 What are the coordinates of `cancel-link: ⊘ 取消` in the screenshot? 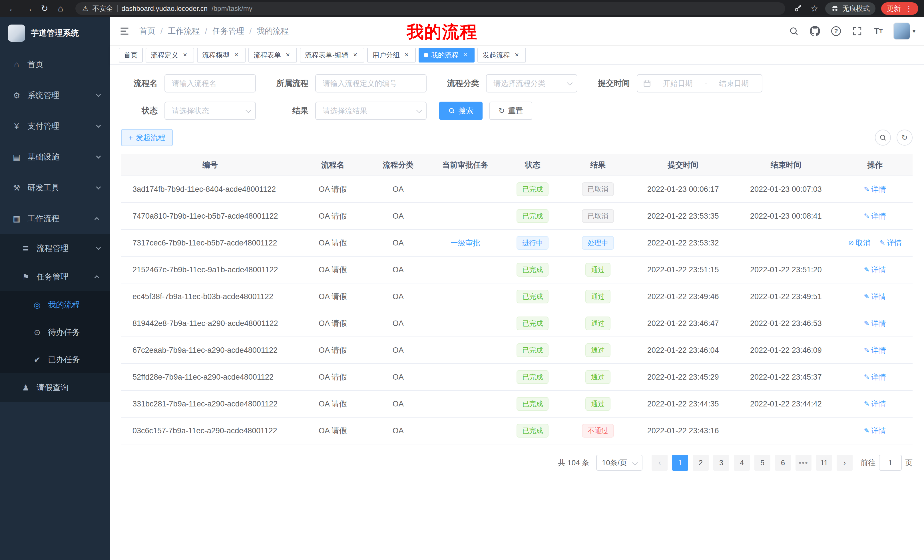 It's located at (859, 243).